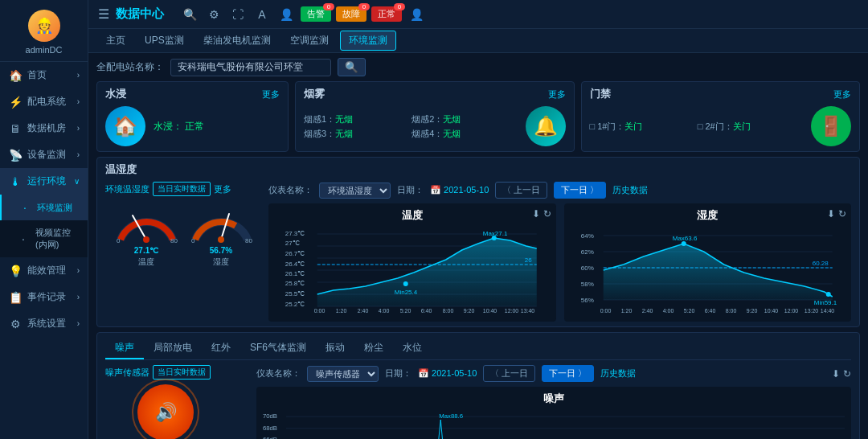  What do you see at coordinates (278, 373) in the screenshot?
I see `noise-sensor-ctrl-label: 仪表名称：` at bounding box center [278, 373].